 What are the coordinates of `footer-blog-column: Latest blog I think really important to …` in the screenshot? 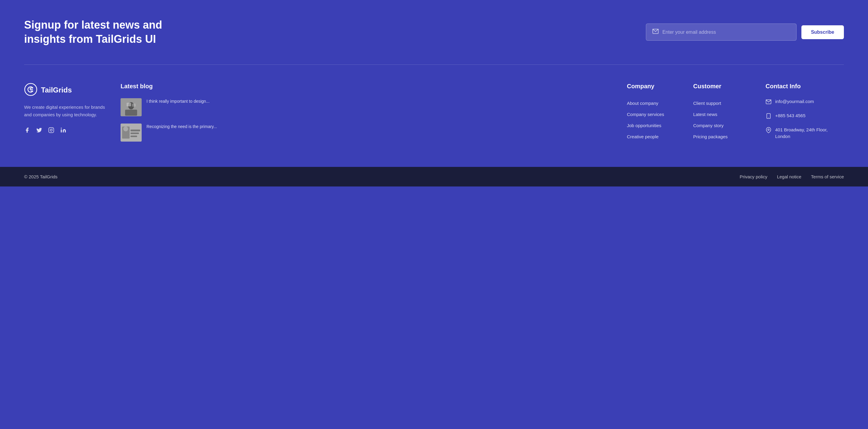 It's located at (368, 116).